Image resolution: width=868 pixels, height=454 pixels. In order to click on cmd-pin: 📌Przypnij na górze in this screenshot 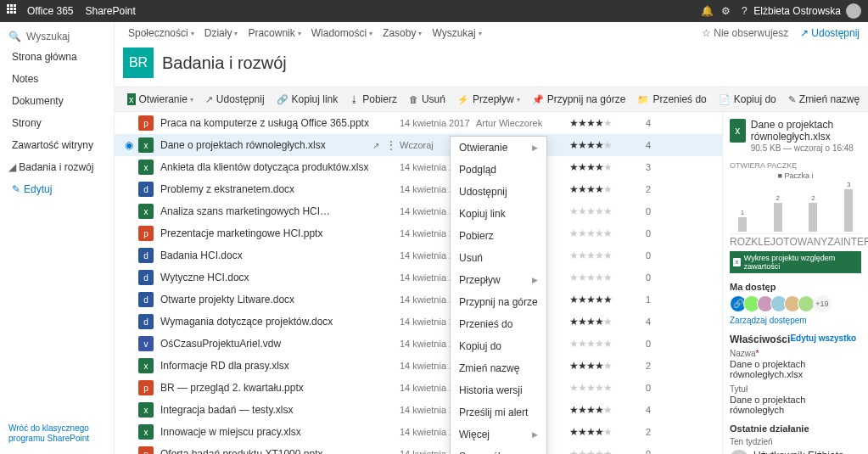, I will do `click(579, 99)`.